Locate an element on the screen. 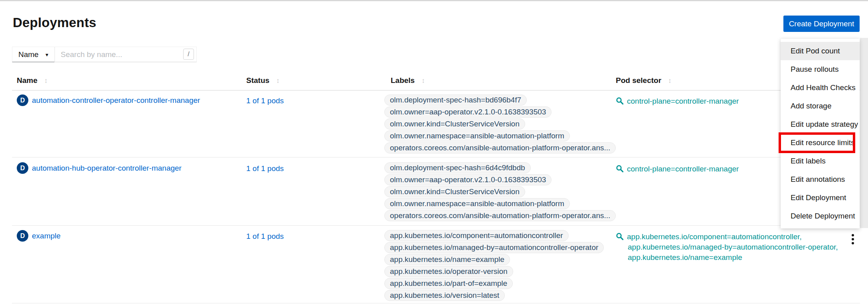 The image size is (868, 305). deployment-name-cell: D automation-controller-operator-control… is located at coordinates (109, 100).